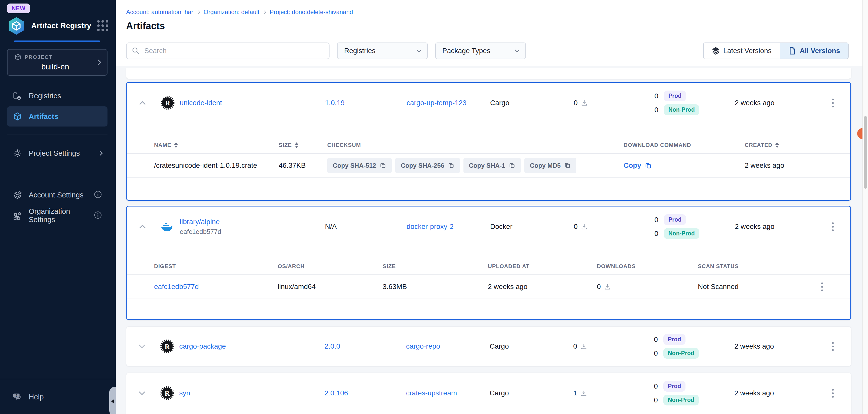 The image size is (868, 414). I want to click on layers-icon, so click(716, 51).